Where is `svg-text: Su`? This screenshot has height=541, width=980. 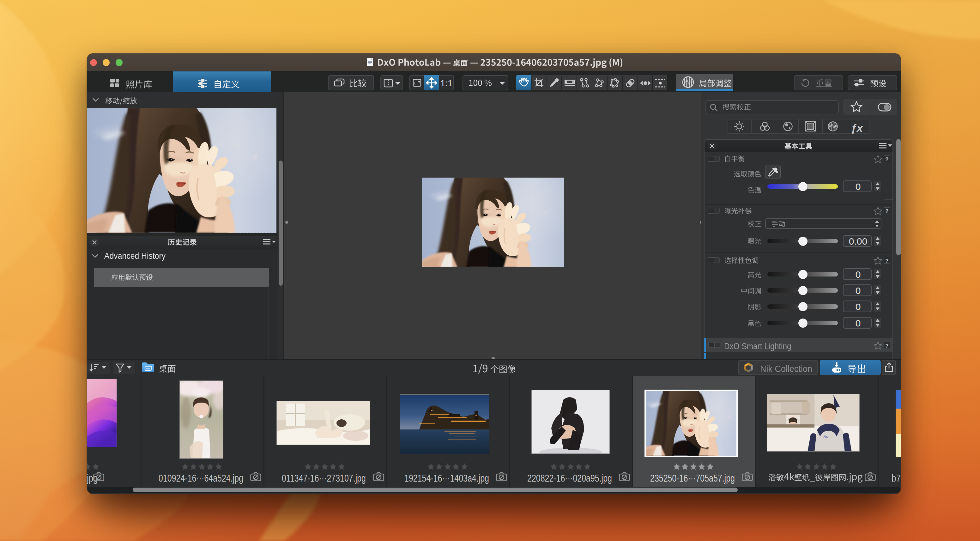
svg-text: Su is located at coordinates (826, 437).